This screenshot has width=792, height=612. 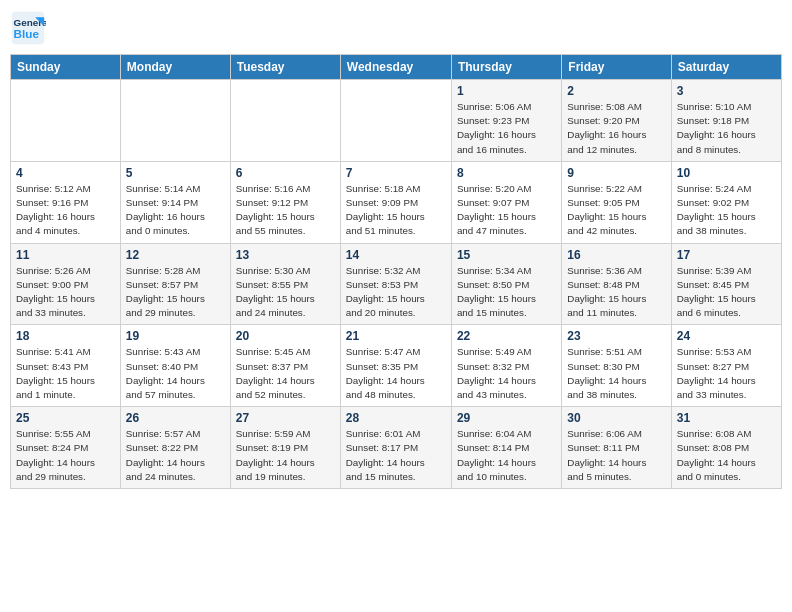 What do you see at coordinates (176, 292) in the screenshot?
I see `day-info: Sunrise: 5:28 AM Sunset: 8:57 PM Dayligh…` at bounding box center [176, 292].